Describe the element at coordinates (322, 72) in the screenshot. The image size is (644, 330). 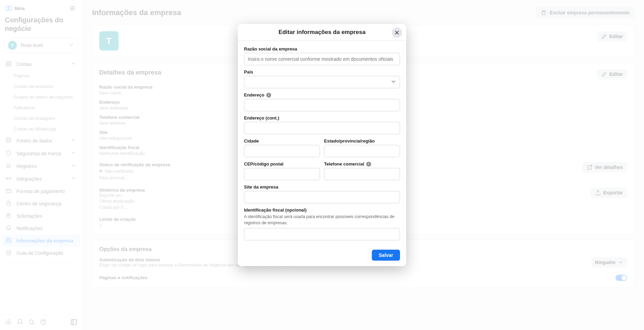
I see `modal-label-pais: País` at that location.